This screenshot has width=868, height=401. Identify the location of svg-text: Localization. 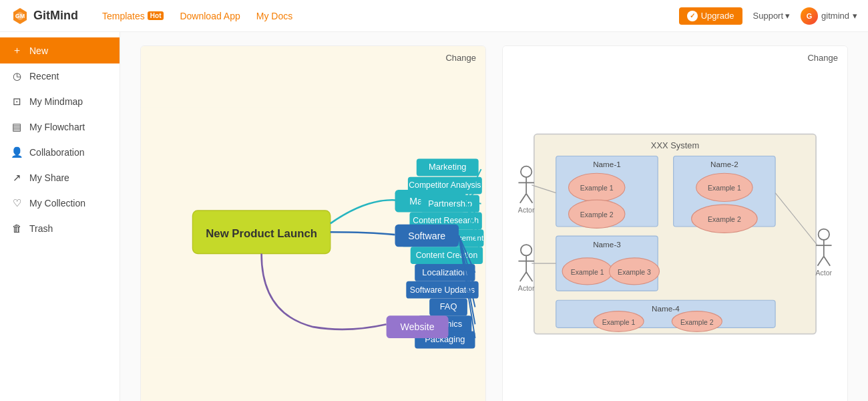
(445, 273).